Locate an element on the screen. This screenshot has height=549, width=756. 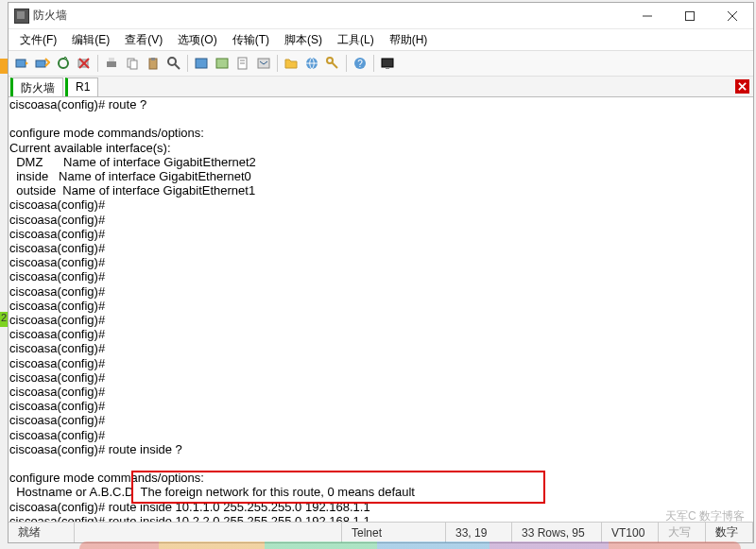
menubar: 文件(F) 编辑(E) 查看(V) 选项(O) 传输(T) 脚本(S) 工具(L… is located at coordinates (381, 40).